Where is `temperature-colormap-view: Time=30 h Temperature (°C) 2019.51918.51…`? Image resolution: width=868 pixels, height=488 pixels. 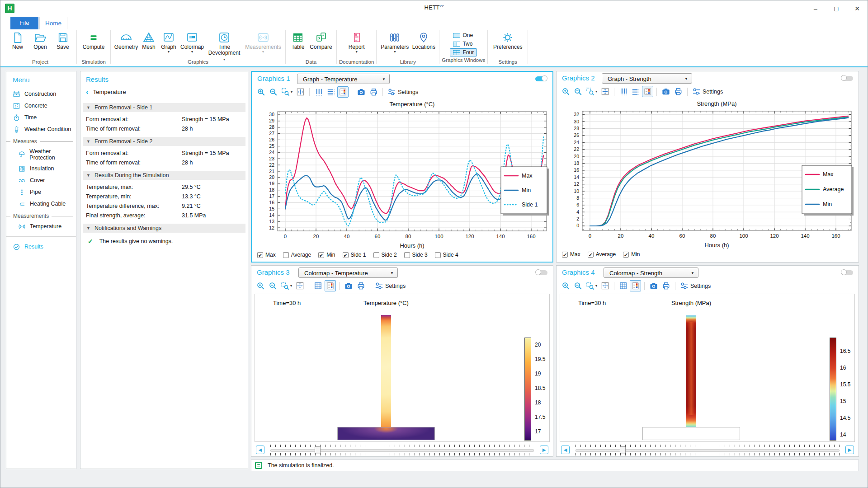
temperature-colormap-view: Time=30 h Temperature (°C) 2019.51918.51… is located at coordinates (402, 368).